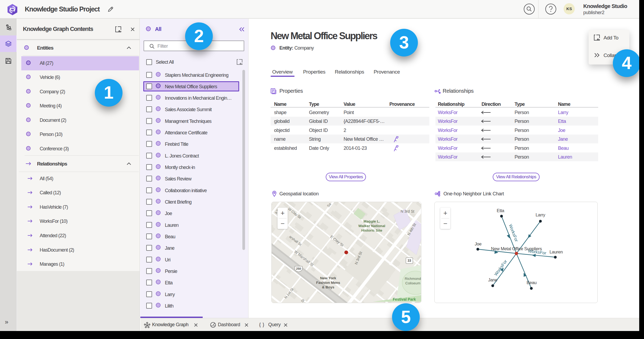  Describe the element at coordinates (556, 252) in the screenshot. I see `svg-text: Lauren` at that location.